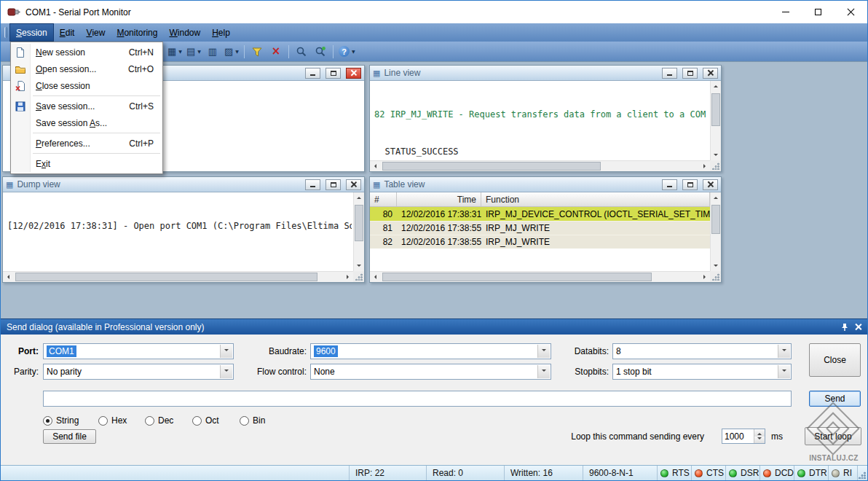 The width and height of the screenshot is (868, 481). Describe the element at coordinates (431, 372) in the screenshot. I see `flow-control-combo: None` at that location.